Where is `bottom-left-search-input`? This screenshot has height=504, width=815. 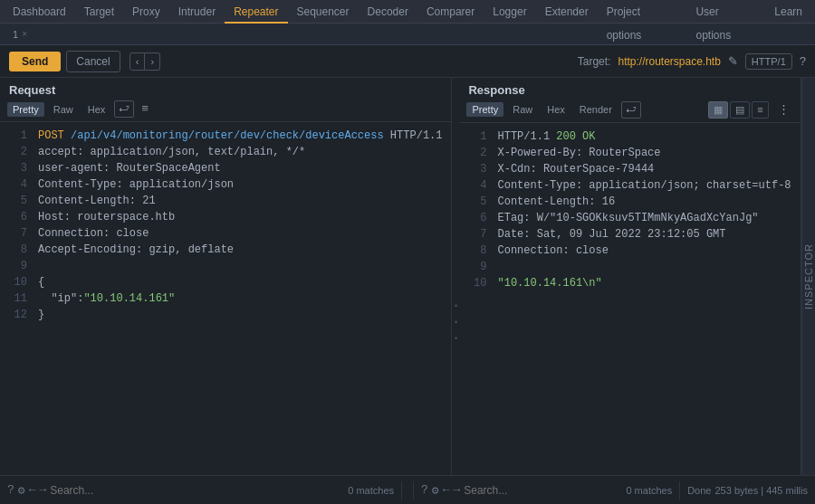 bottom-left-search-input is located at coordinates (197, 490).